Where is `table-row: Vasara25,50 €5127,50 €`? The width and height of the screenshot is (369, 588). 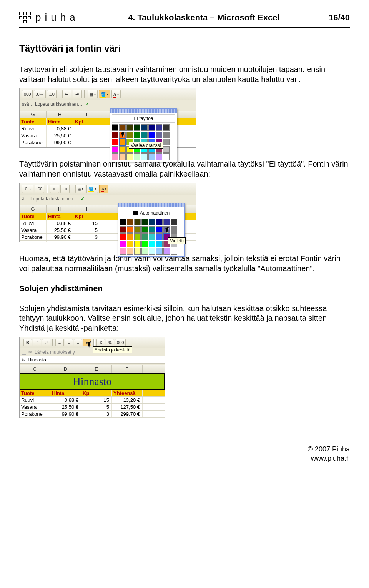 table-row: Vasara25,50 €5127,50 € is located at coordinates (92, 407).